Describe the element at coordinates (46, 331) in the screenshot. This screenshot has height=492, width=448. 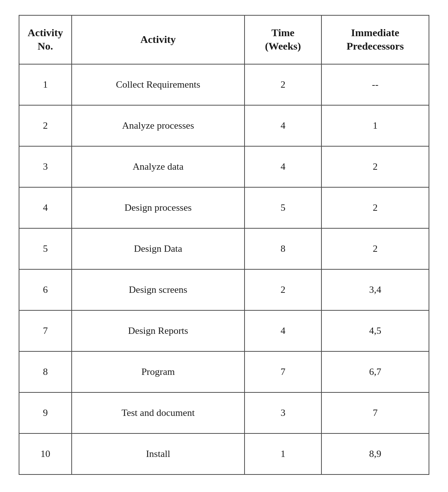
I see `cell-no: 7` at that location.